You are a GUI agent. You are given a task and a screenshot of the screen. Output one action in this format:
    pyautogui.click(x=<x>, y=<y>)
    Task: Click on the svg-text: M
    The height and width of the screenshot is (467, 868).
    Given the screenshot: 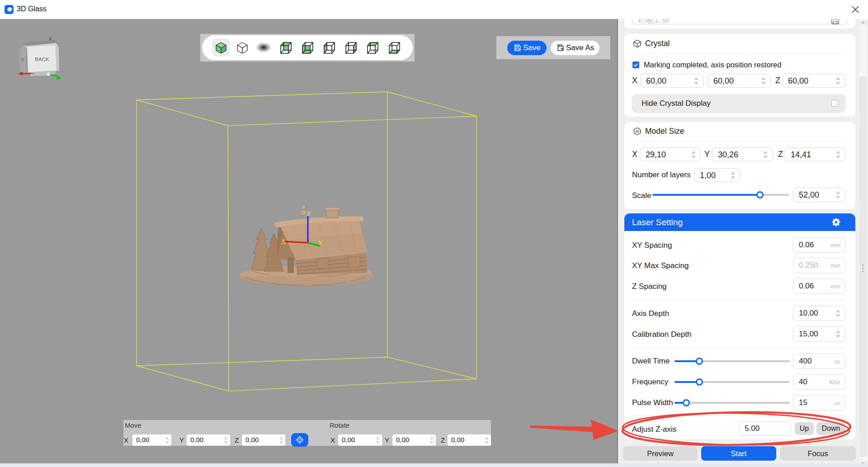 What is the action you would take?
    pyautogui.click(x=637, y=132)
    